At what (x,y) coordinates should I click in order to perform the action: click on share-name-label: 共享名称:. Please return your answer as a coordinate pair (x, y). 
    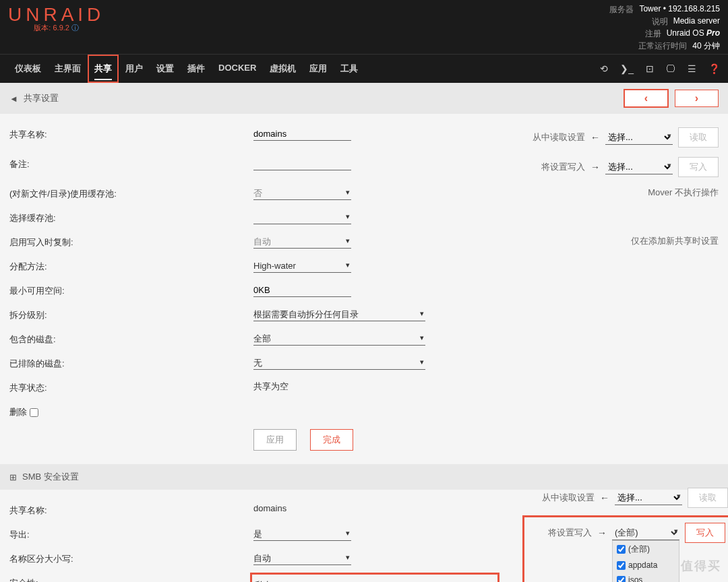
    Looking at the image, I should click on (131, 134).